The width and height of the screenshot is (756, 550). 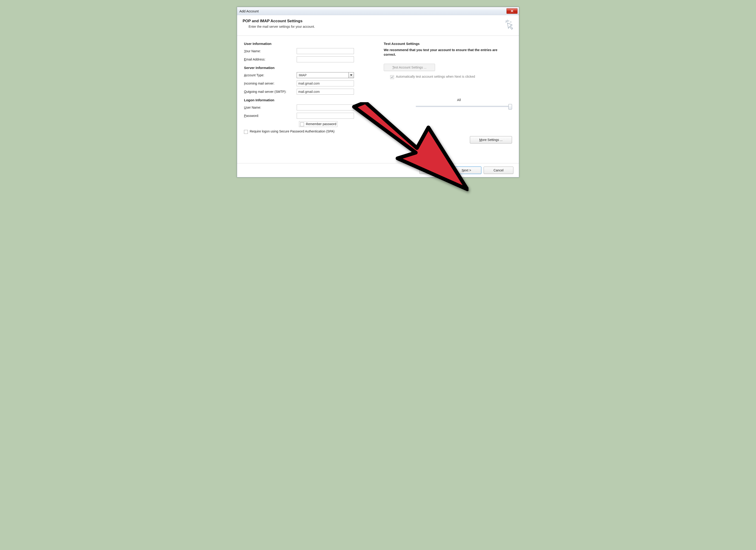 I want to click on titlebar: Add Account, so click(x=378, y=11).